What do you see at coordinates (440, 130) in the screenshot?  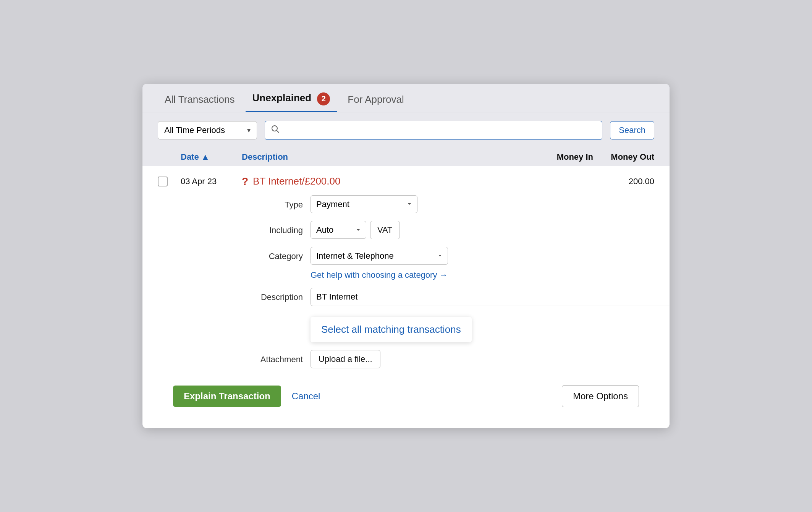 I see `search-input` at bounding box center [440, 130].